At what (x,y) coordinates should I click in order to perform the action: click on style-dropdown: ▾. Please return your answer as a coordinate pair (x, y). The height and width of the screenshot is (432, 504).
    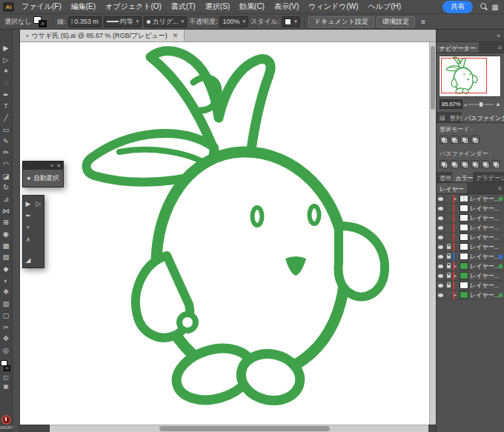
    Looking at the image, I should click on (291, 22).